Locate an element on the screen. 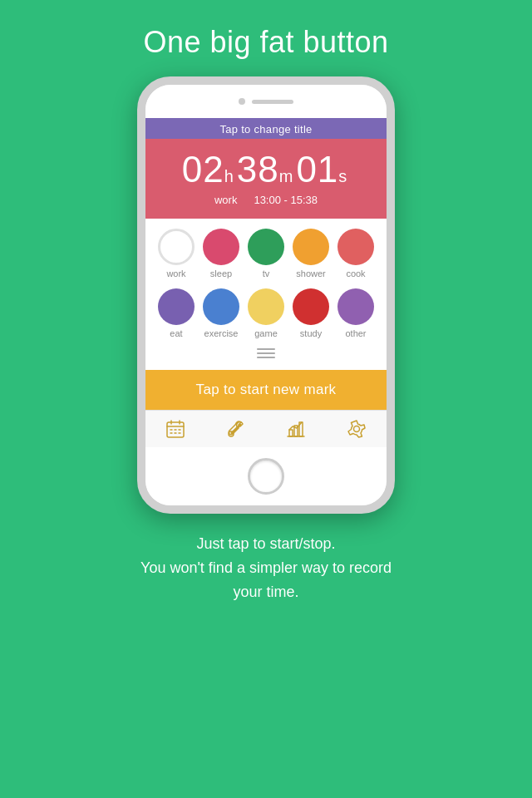  activity-label-exercise: exercise is located at coordinates (221, 333).